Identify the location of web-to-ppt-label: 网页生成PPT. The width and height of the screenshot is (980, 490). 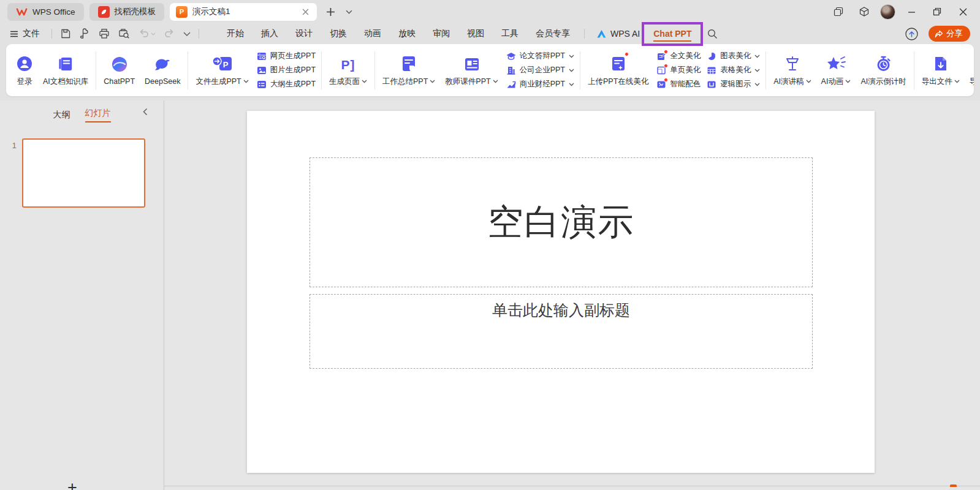
(293, 56).